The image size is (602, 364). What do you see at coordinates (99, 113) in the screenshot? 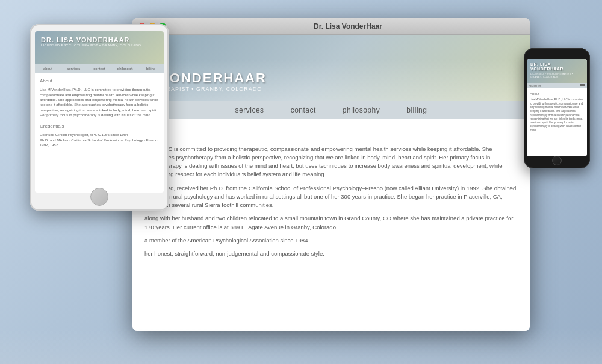
I see `tablet-body: About Lisa M VonderHaar, Ph.D., LLC is c…` at bounding box center [99, 113].